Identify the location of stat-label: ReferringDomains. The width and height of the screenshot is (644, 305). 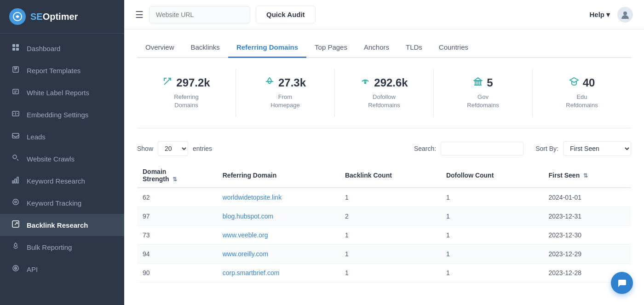
(186, 101).